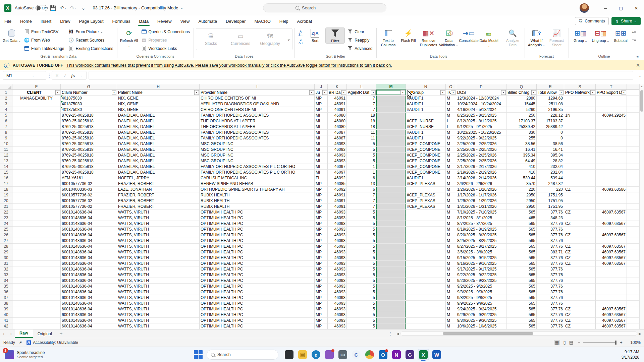  I want to click on grid-cell-P25: 8/19/2025 - 8/19/2025, so click(481, 229).